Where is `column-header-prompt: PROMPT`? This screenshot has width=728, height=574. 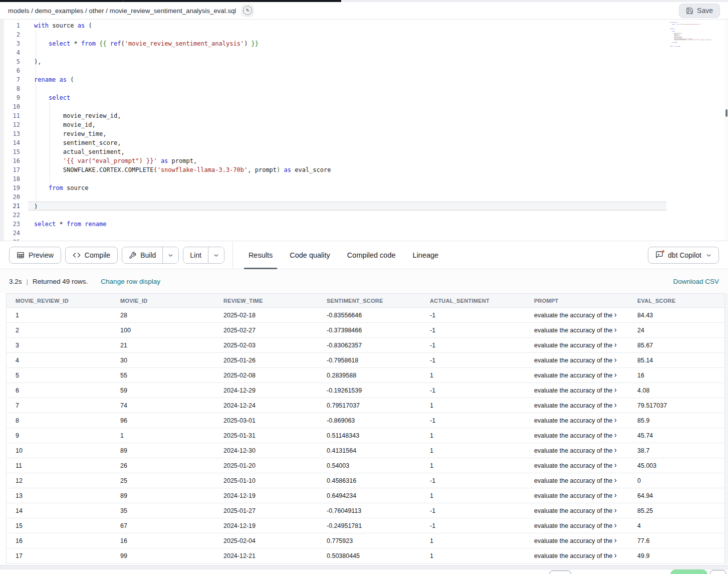 column-header-prompt: PROMPT is located at coordinates (577, 301).